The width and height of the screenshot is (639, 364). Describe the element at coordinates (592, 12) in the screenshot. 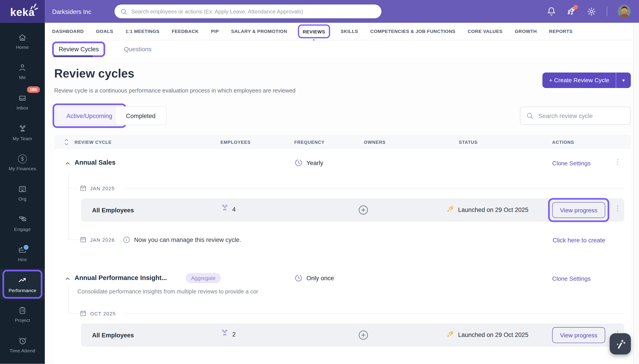

I see `settings-gear-icon` at that location.